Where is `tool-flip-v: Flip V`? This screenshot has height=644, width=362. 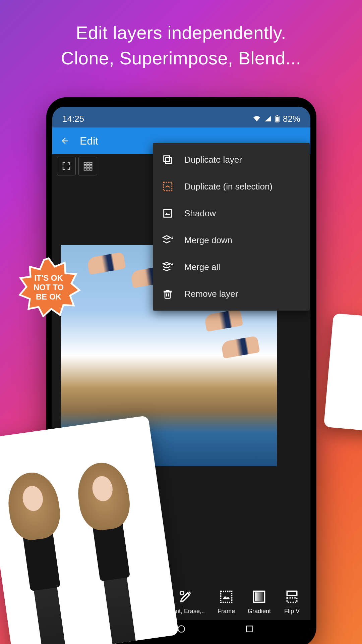
tool-flip-v: Flip V is located at coordinates (292, 602).